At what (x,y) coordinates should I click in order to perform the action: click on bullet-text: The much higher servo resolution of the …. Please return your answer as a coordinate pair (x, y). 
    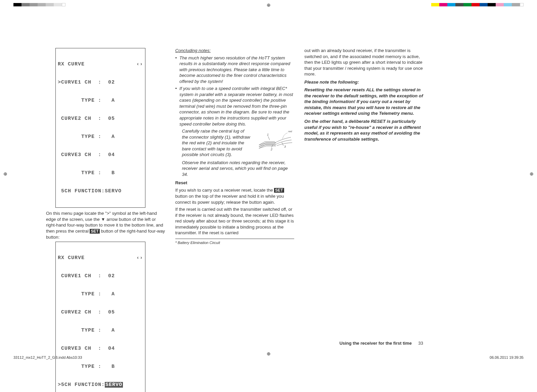
    Looking at the image, I should click on (237, 70).